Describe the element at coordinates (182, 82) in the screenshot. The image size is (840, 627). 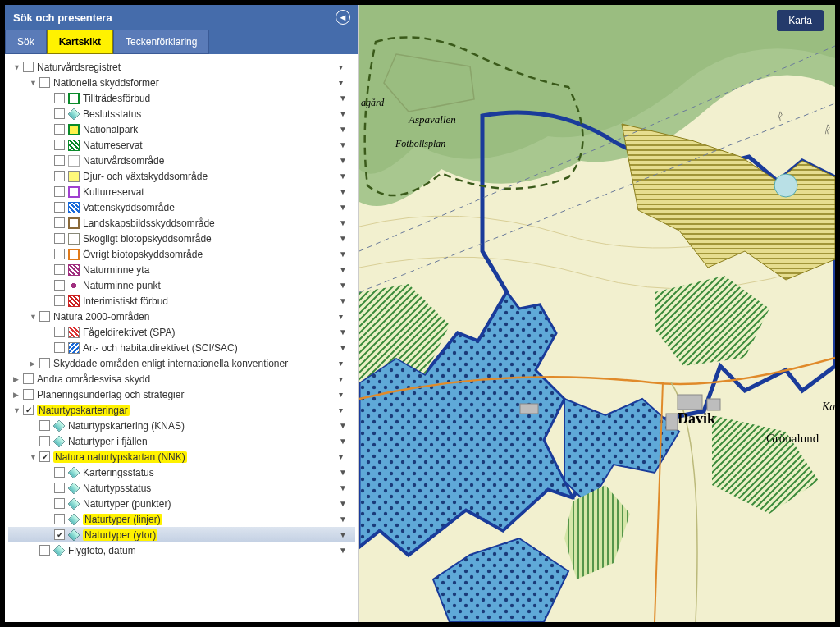
I see `layer-row: ▼Nationella skyddsformer▾` at that location.